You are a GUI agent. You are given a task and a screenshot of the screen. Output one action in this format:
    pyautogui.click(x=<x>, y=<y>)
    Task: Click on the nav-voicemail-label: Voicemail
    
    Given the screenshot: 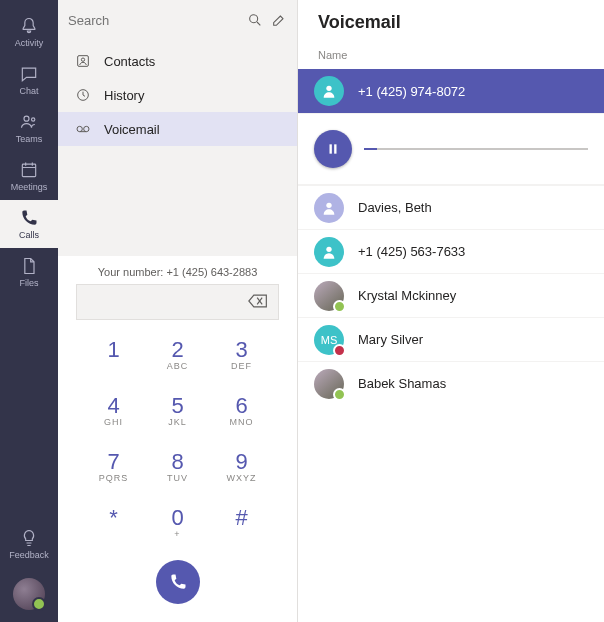 What is the action you would take?
    pyautogui.click(x=132, y=130)
    